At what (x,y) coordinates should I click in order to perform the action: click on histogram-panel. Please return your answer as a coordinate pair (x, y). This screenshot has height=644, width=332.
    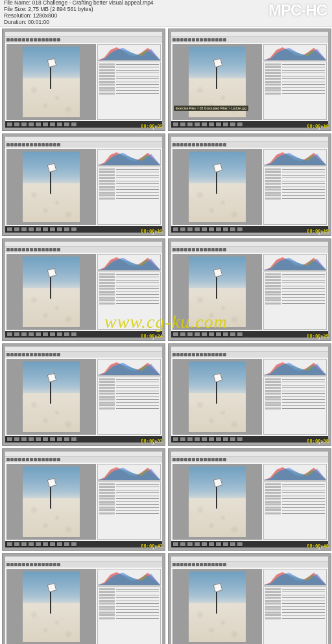
    Looking at the image, I should click on (295, 472).